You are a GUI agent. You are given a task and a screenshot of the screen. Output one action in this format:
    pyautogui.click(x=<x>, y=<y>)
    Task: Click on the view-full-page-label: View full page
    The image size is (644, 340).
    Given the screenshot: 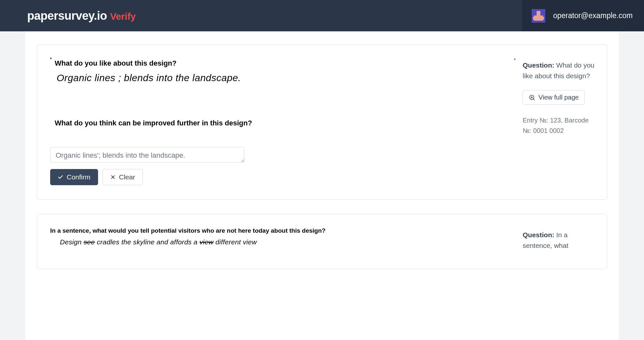 What is the action you would take?
    pyautogui.click(x=559, y=98)
    